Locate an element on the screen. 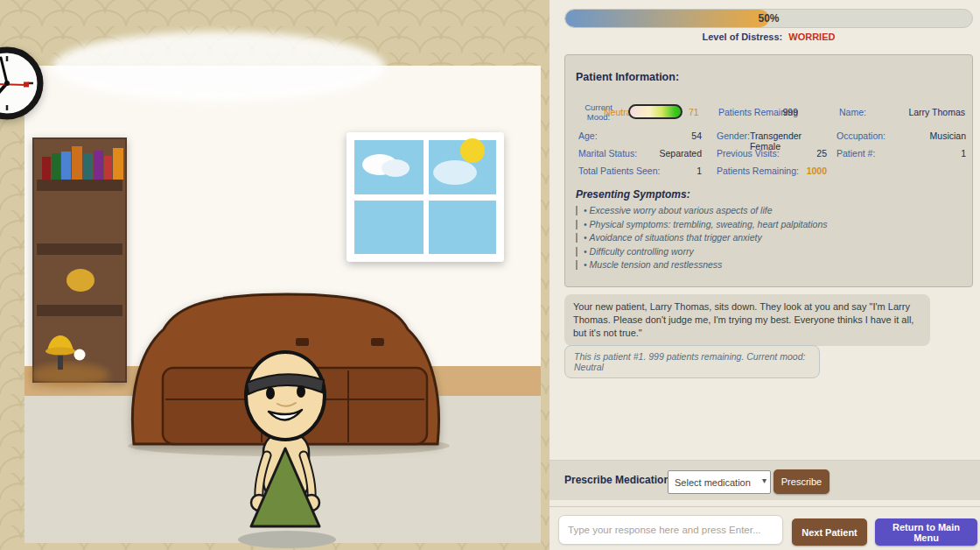  medication-select: Select medication is located at coordinates (719, 482).